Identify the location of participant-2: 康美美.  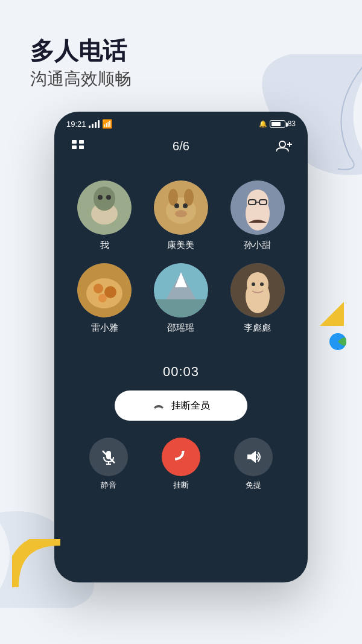
(181, 216).